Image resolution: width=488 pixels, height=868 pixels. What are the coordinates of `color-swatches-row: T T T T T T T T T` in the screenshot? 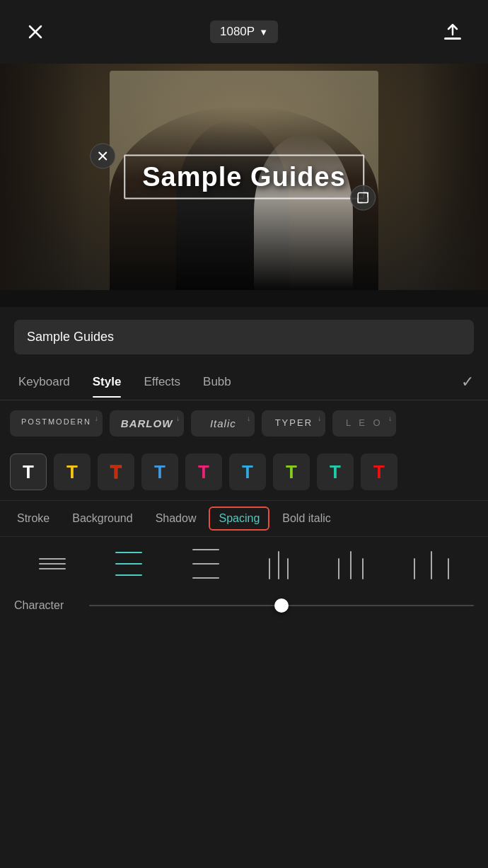 It's located at (244, 473).